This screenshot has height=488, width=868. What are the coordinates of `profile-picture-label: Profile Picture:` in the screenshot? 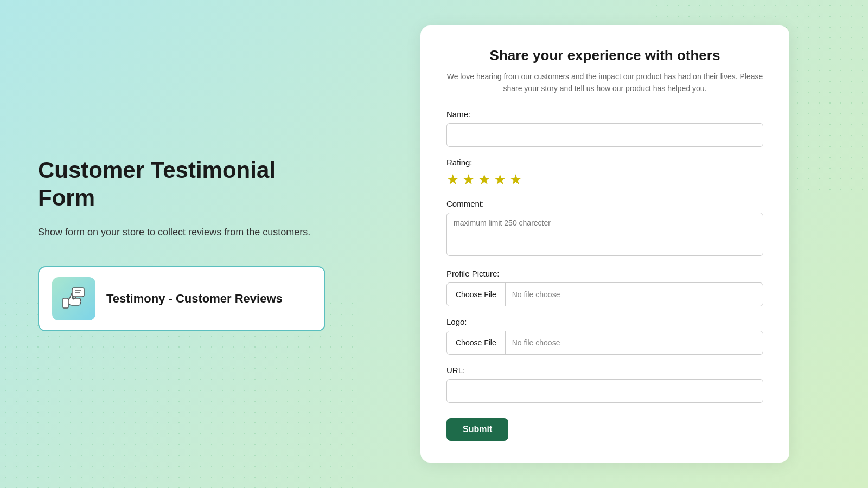 It's located at (605, 273).